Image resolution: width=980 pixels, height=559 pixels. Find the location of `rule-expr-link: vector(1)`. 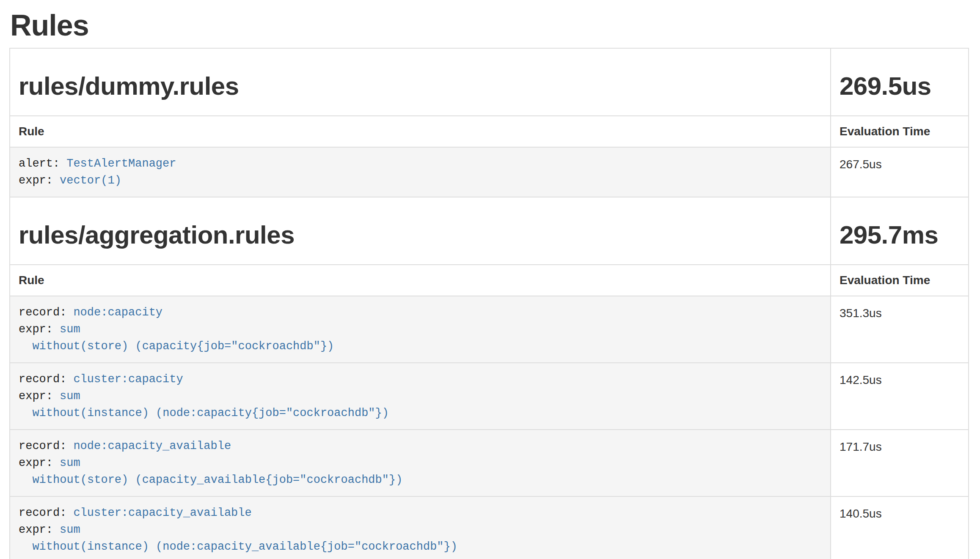

rule-expr-link: vector(1) is located at coordinates (91, 181).